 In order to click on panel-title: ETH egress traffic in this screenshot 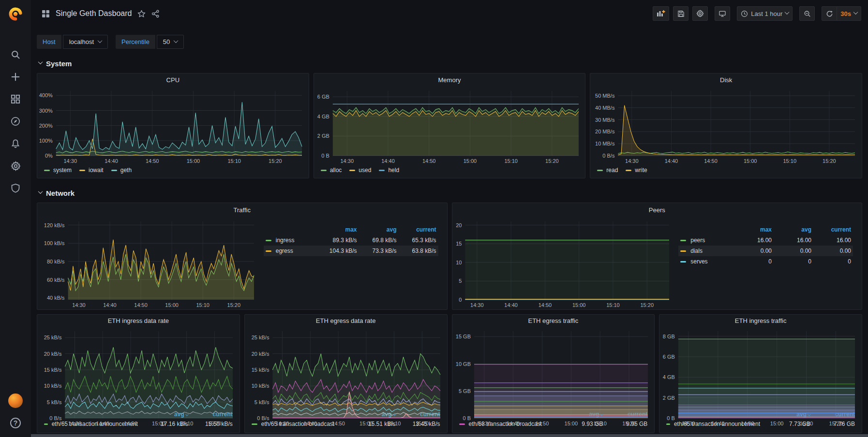, I will do `click(554, 321)`.